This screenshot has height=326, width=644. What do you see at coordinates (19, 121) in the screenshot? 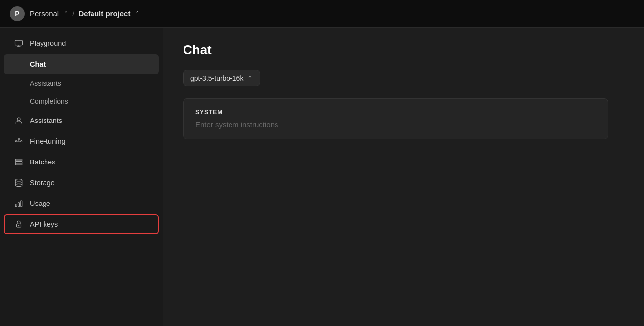
I see `assistants-icon` at bounding box center [19, 121].